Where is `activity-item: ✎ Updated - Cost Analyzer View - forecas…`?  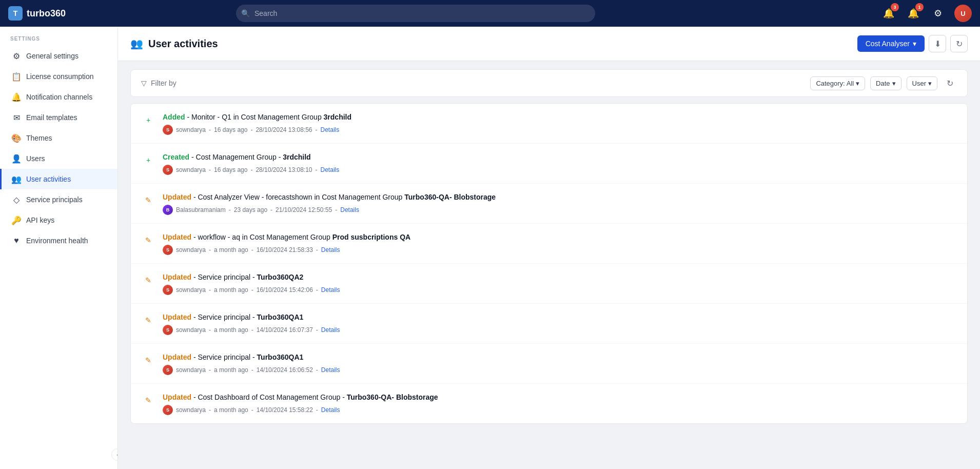
activity-item: ✎ Updated - Cost Analyzer View - forecas… is located at coordinates (549, 204).